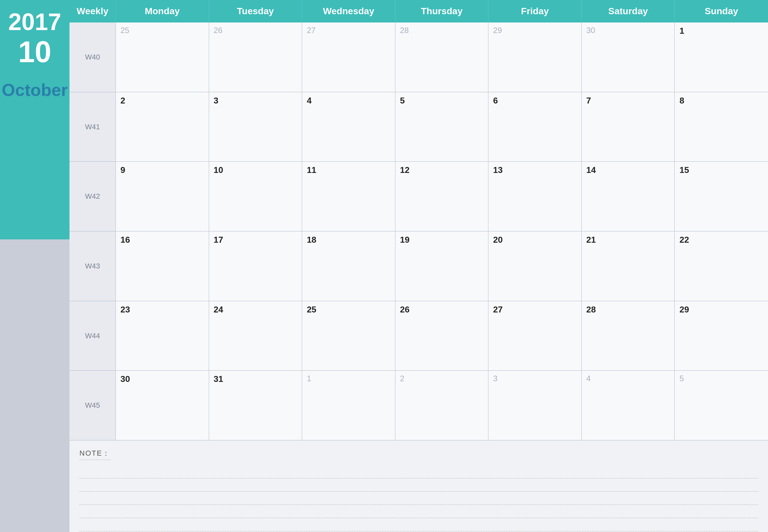 The image size is (768, 532). What do you see at coordinates (684, 309) in the screenshot?
I see `day-number: 29` at bounding box center [684, 309].